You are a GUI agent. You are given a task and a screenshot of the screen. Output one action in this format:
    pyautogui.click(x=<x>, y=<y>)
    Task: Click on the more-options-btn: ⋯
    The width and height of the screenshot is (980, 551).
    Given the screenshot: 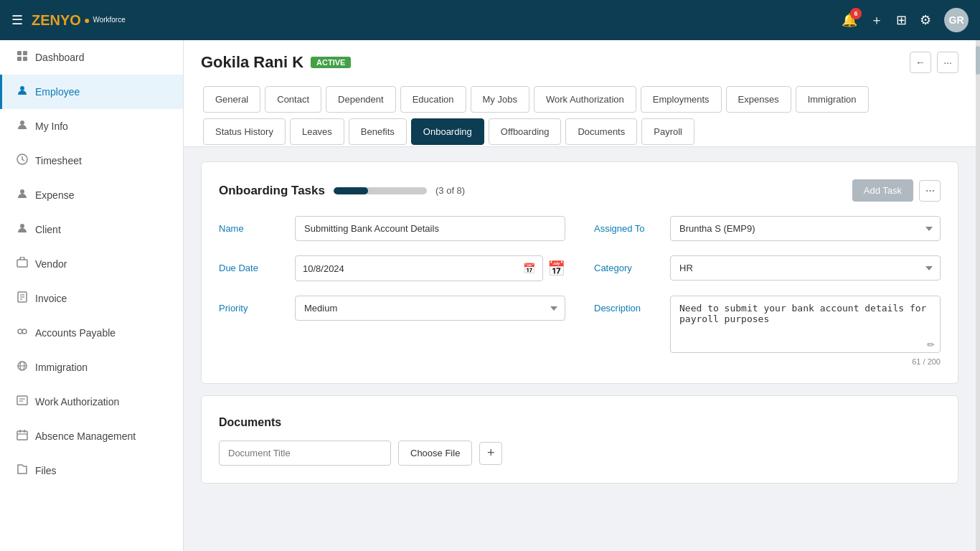 What is the action you would take?
    pyautogui.click(x=930, y=191)
    